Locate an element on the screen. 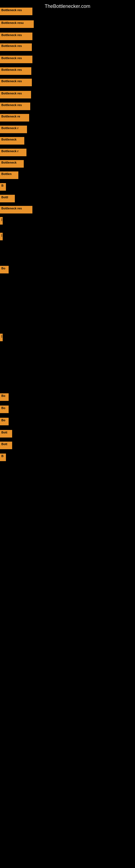  bottleneck-item-20: | is located at coordinates (1, 237).